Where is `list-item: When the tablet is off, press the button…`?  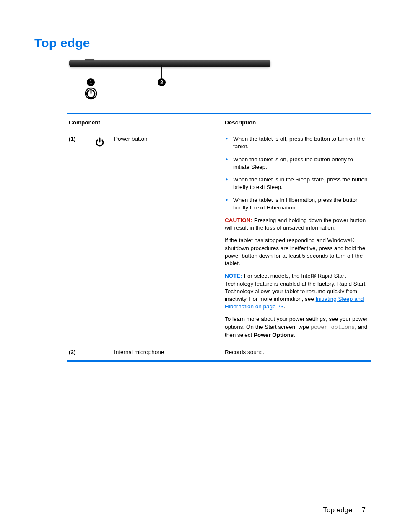
list-item: When the tablet is off, press the button… is located at coordinates (301, 143).